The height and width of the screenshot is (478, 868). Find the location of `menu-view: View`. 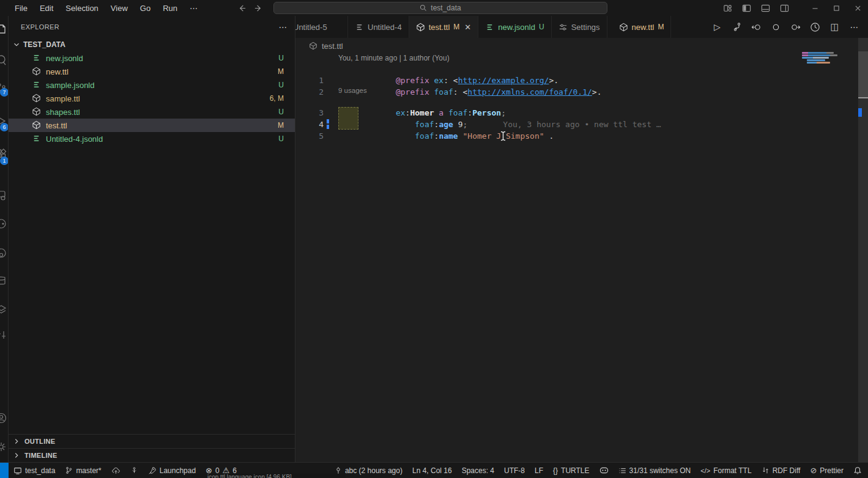

menu-view: View is located at coordinates (119, 9).